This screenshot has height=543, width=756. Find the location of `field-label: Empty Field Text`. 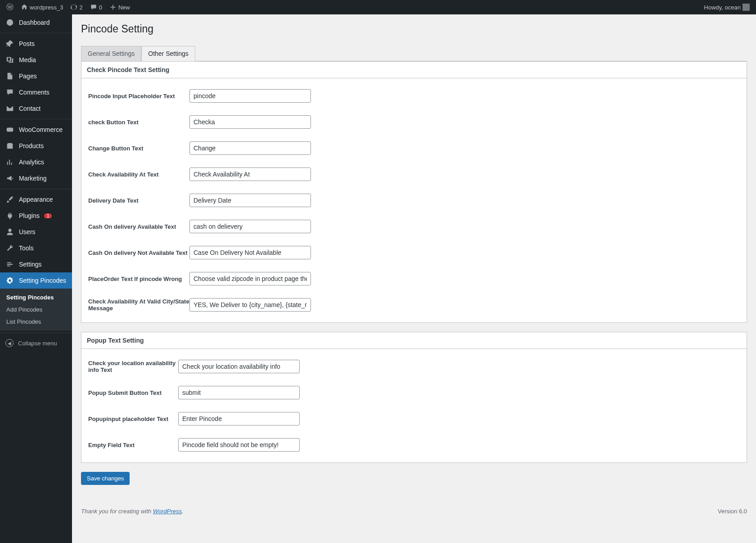

field-label: Empty Field Text is located at coordinates (133, 445).